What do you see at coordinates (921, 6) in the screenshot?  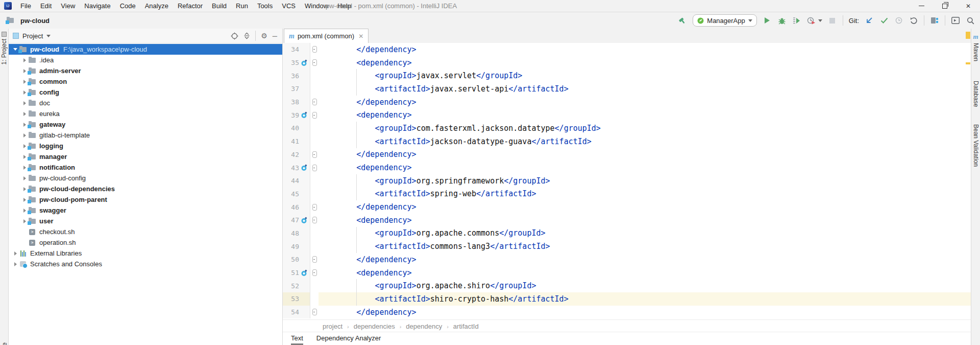 I see `minimize-button` at bounding box center [921, 6].